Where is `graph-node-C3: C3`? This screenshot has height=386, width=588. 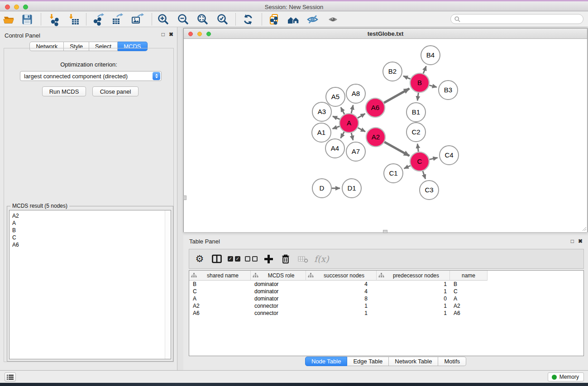 graph-node-C3: C3 is located at coordinates (429, 190).